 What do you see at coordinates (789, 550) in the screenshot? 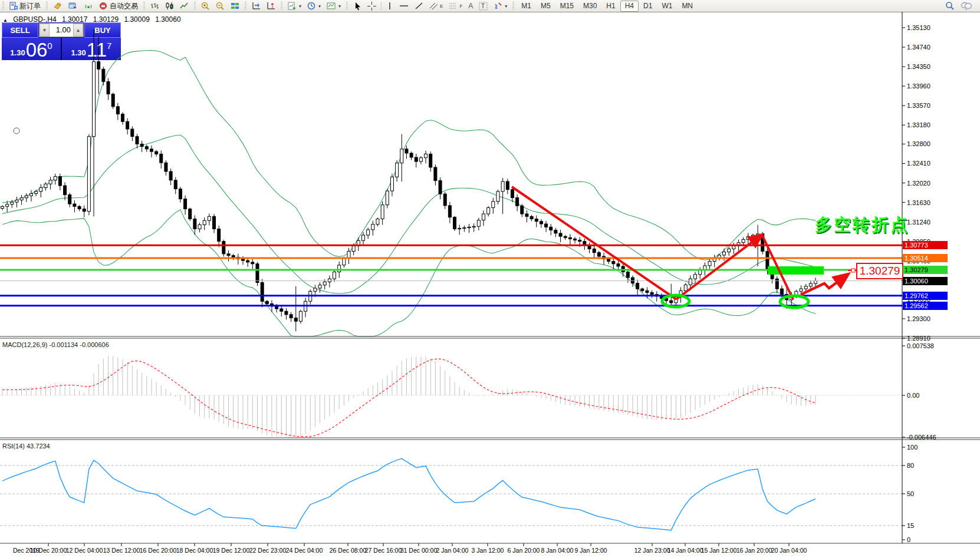
I see `time-axis-label: 20 Jan 04:00` at bounding box center [789, 550].